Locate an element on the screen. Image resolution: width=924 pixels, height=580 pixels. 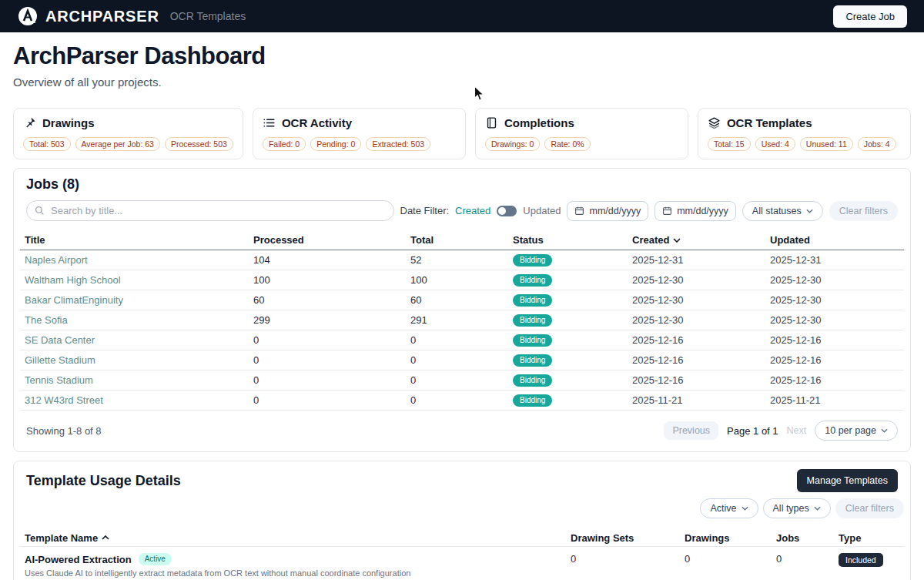
column-header-template-name: Template Name is located at coordinates (297, 538).